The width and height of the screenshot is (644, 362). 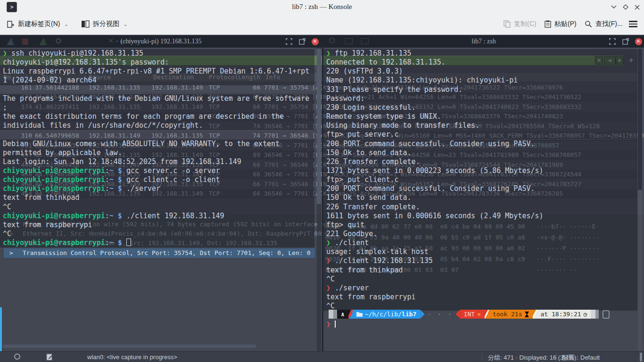 What do you see at coordinates (159, 253) in the screenshot?
I see `detail-row-selected: >Transmission Control Protocol, Src Port…` at bounding box center [159, 253].